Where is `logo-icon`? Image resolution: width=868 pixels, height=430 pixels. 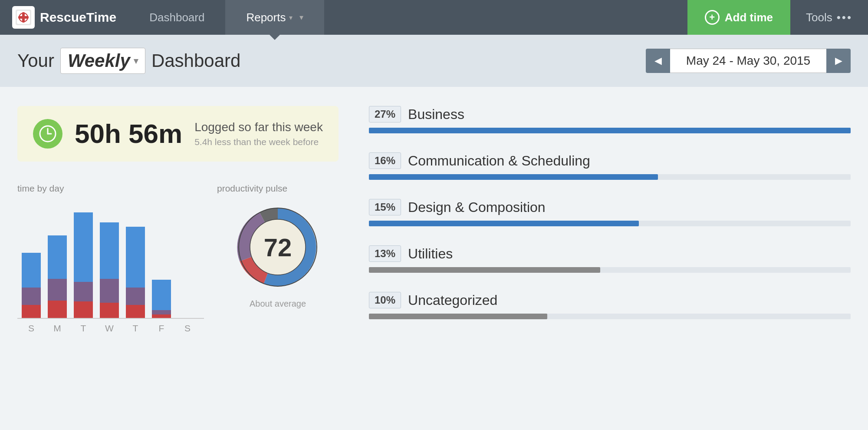 logo-icon is located at coordinates (23, 17).